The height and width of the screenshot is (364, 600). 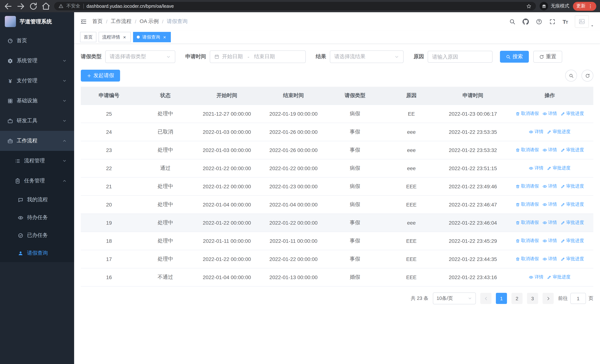 What do you see at coordinates (548, 57) in the screenshot?
I see `reset-button: 重置` at bounding box center [548, 57].